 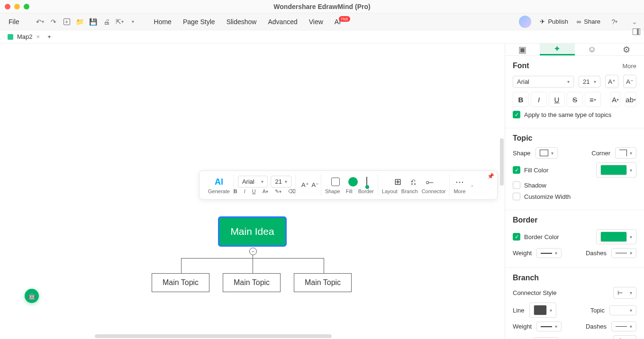 What do you see at coordinates (93, 22) in the screenshot?
I see `save-button: 💾` at bounding box center [93, 22].